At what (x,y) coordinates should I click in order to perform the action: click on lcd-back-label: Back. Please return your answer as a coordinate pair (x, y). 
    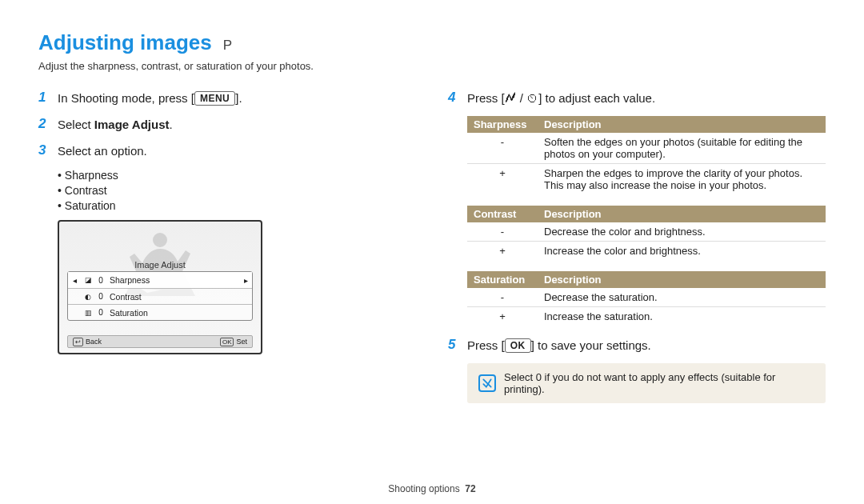
    Looking at the image, I should click on (94, 342).